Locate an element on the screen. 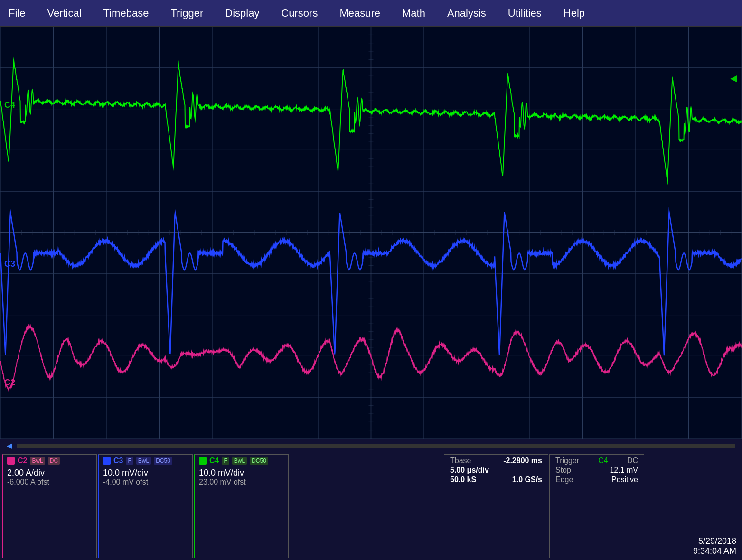 The width and height of the screenshot is (742, 560). c2-offset-value: -6.000 A ofst is located at coordinates (50, 482).